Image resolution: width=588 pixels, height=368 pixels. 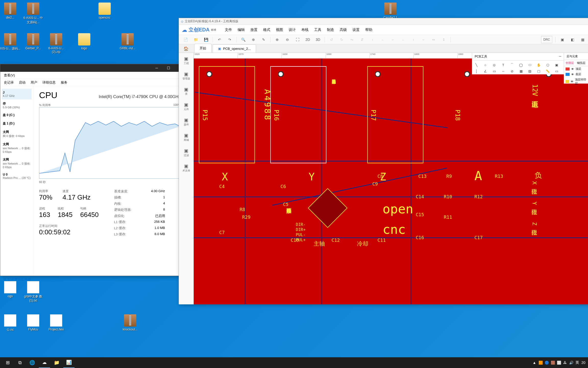 What do you see at coordinates (186, 107) in the screenshot?
I see `sidebar-button: ▣元件` at bounding box center [186, 107].